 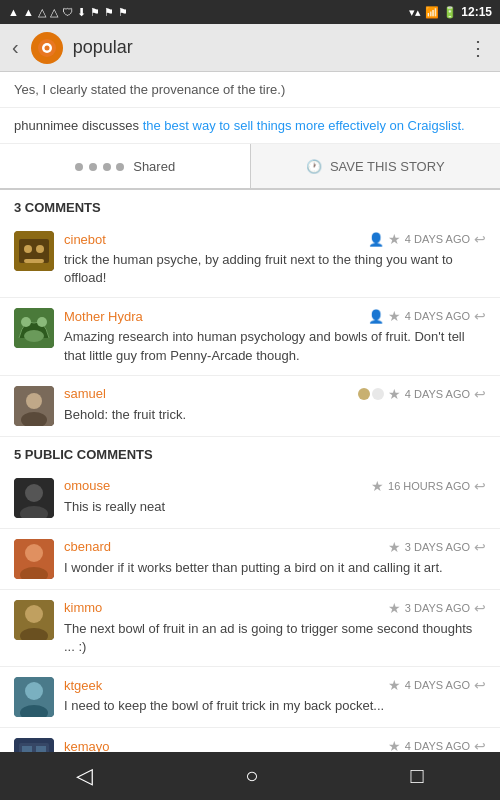 I want to click on recent-nav-button: □, so click(x=418, y=776).